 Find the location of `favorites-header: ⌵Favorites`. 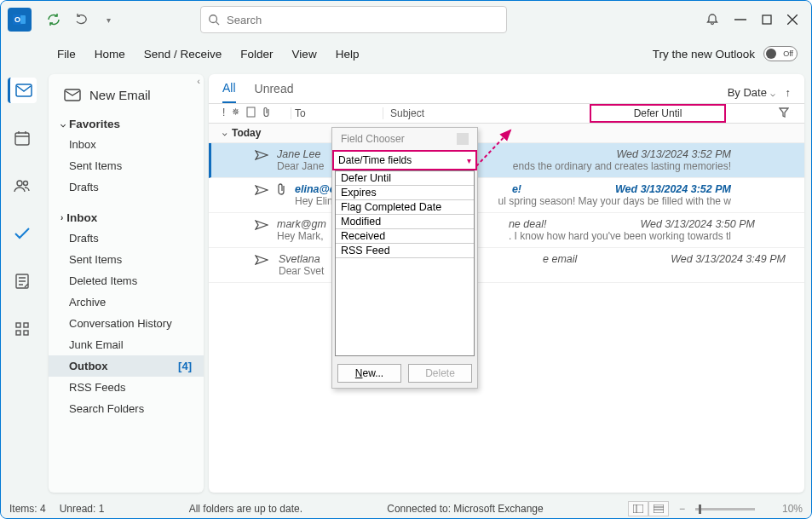

favorites-header: ⌵Favorites is located at coordinates (126, 124).